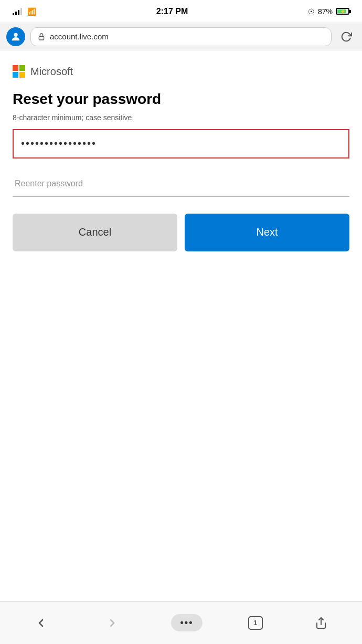  What do you see at coordinates (95, 233) in the screenshot?
I see `cancel-button: Cancel` at bounding box center [95, 233].